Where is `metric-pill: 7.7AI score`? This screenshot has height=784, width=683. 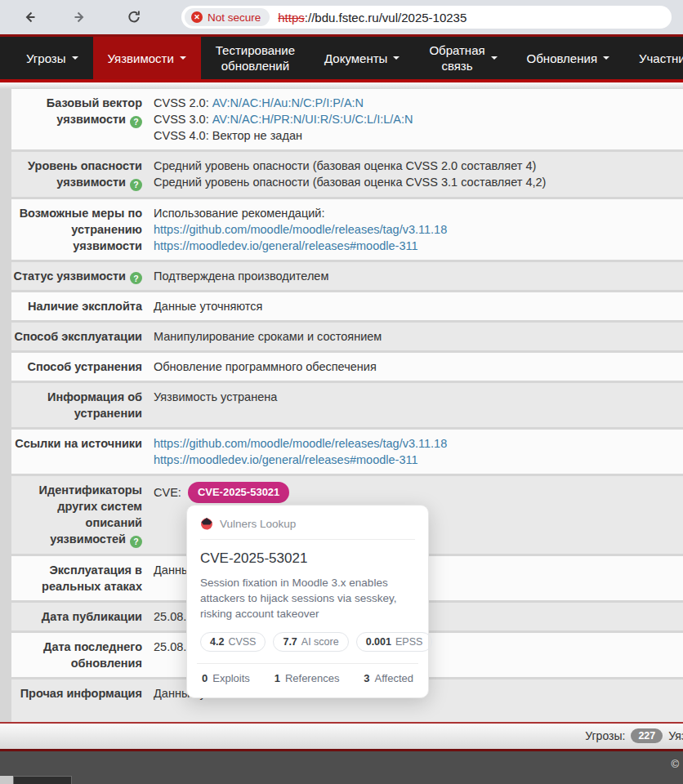 metric-pill: 7.7AI score is located at coordinates (310, 642).